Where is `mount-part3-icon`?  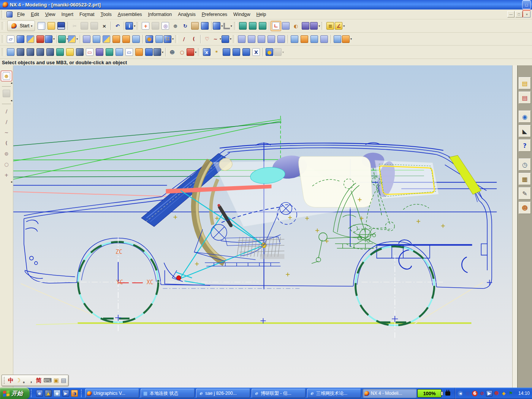 mount-part3-icon is located at coordinates (246, 52).